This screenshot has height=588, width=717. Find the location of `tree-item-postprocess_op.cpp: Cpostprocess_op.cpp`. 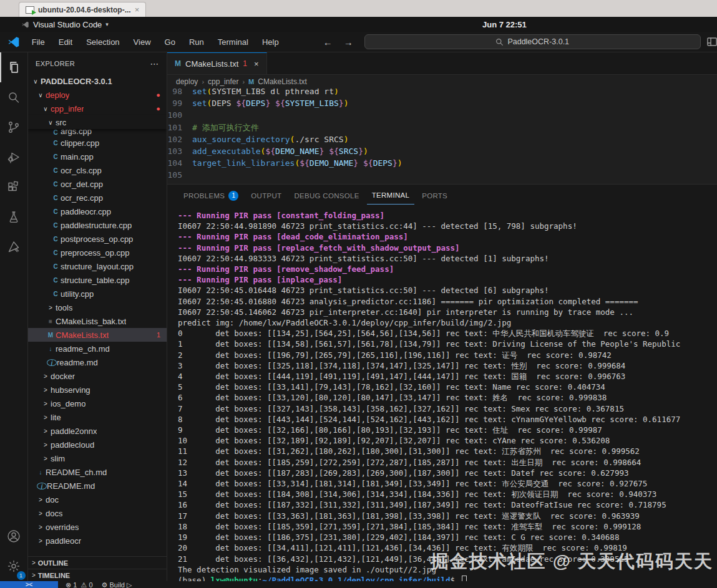

tree-item-postprocess_op.cpp: Cpostprocess_op.cpp is located at coordinates (97, 239).